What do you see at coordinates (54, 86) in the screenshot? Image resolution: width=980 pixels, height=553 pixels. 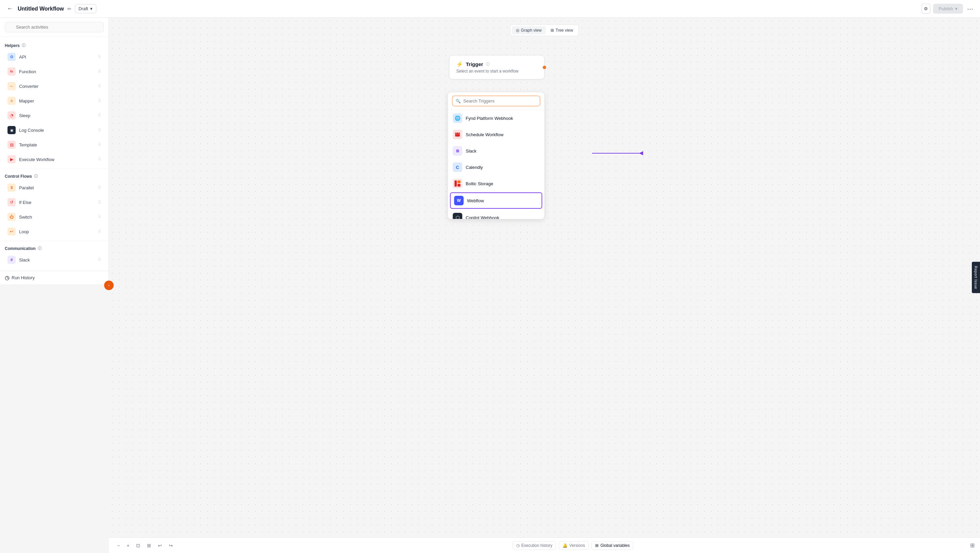 I see `sidebar-item-converter: ↔ Converter ⠿` at bounding box center [54, 86].